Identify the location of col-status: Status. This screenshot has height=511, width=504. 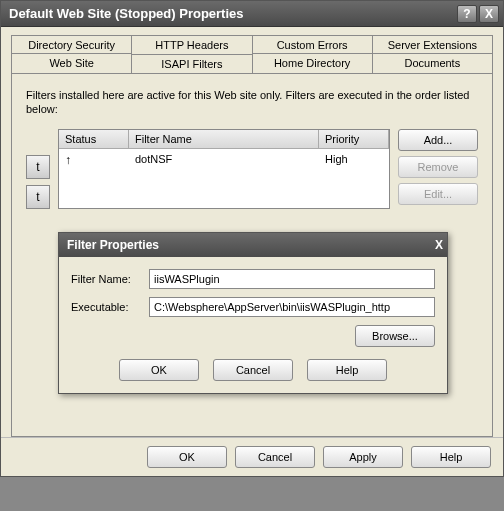
(94, 139).